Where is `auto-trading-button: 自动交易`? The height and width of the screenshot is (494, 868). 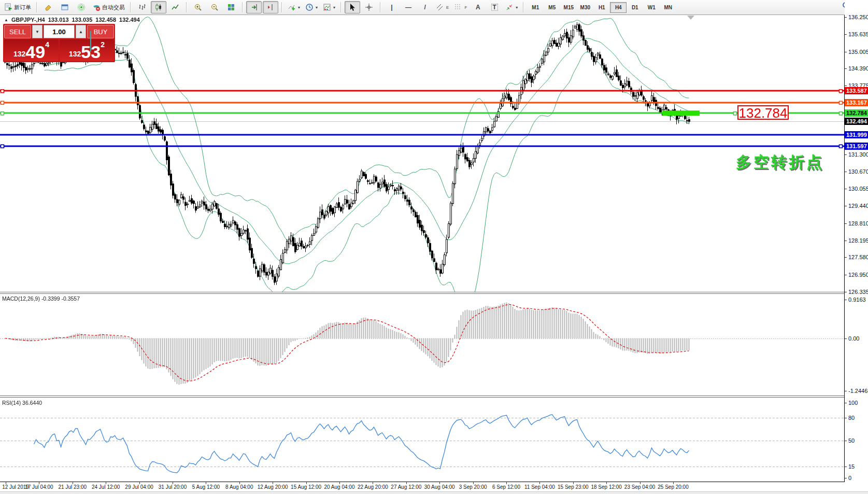
auto-trading-button: 自动交易 is located at coordinates (109, 7).